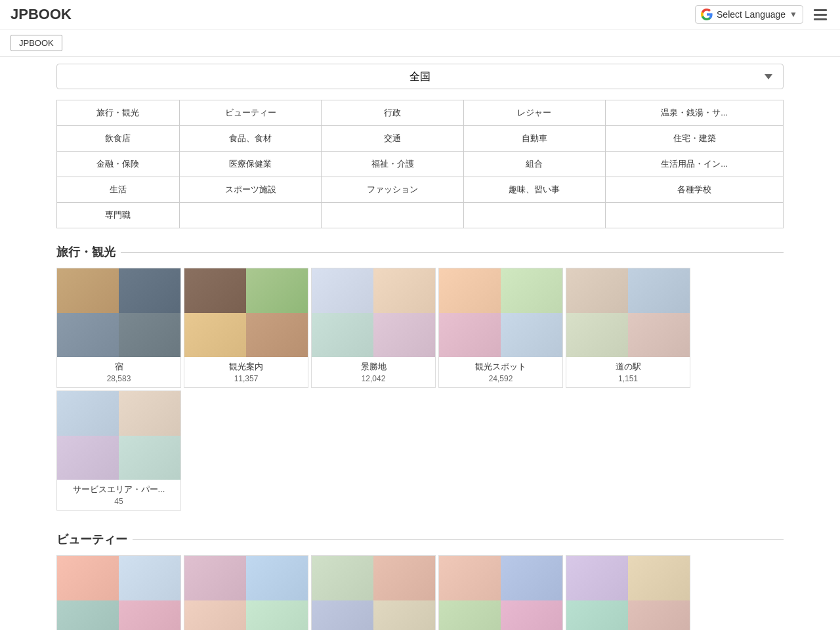 The width and height of the screenshot is (840, 630). What do you see at coordinates (41, 14) in the screenshot?
I see `site-logo: JPBOOK` at bounding box center [41, 14].